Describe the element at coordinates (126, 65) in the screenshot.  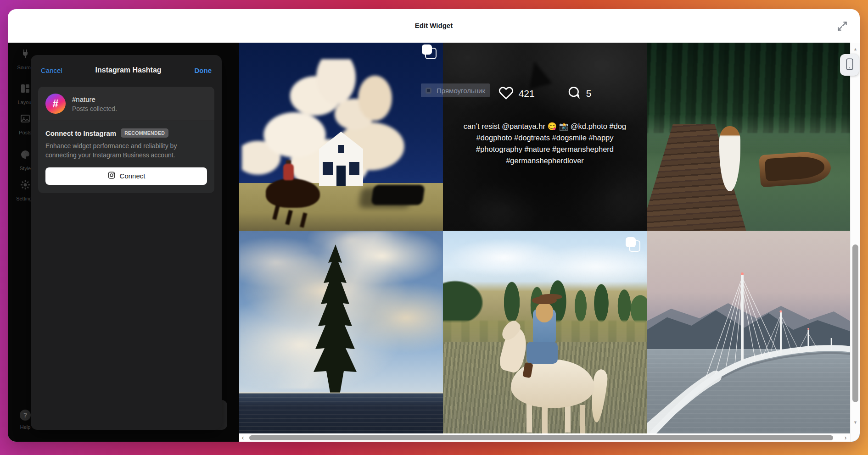
I see `panel-header: Cancel Instagram Hashtag Done` at that location.